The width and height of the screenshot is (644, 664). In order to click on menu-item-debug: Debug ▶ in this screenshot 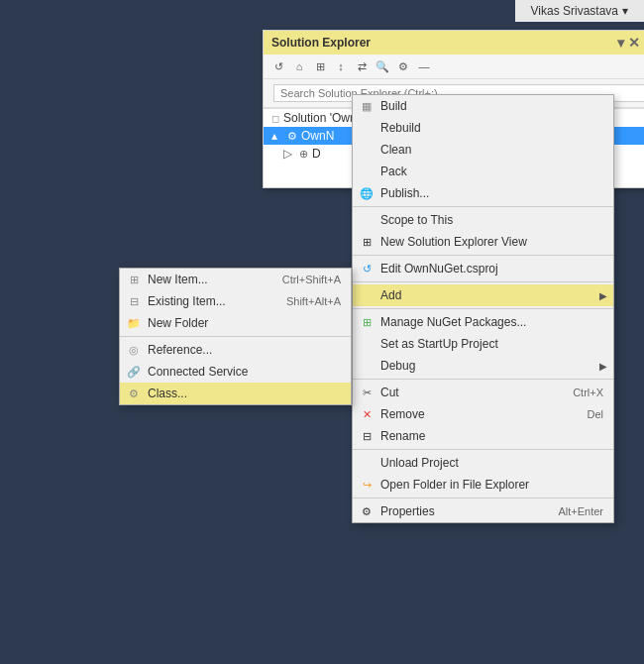, I will do `click(483, 366)`.